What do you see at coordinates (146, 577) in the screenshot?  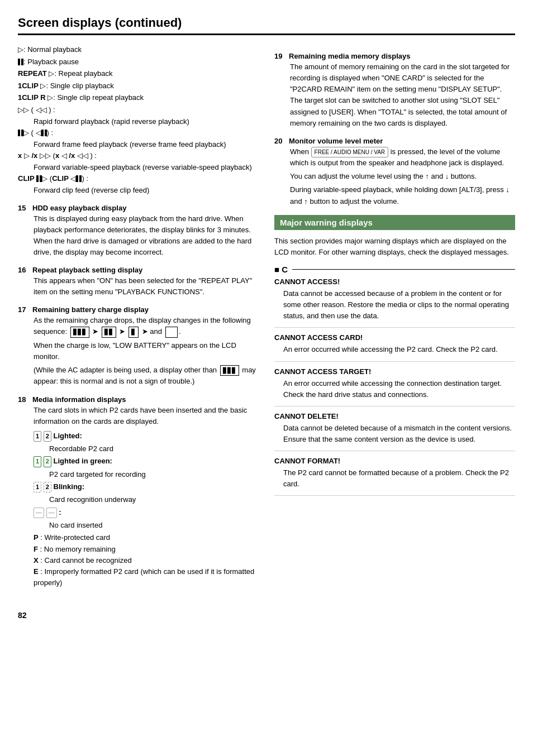 I see `card-e: E : Improperly formatted P2 card (which …` at bounding box center [146, 577].